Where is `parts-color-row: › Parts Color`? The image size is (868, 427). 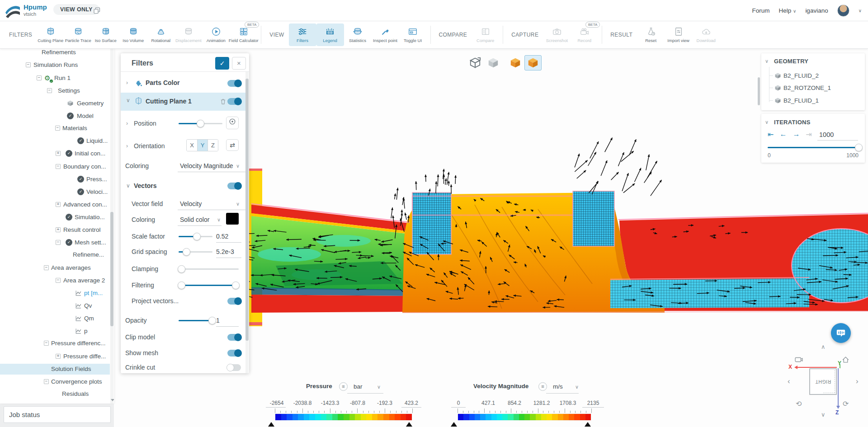
parts-color-row: › Parts Color is located at coordinates (183, 84).